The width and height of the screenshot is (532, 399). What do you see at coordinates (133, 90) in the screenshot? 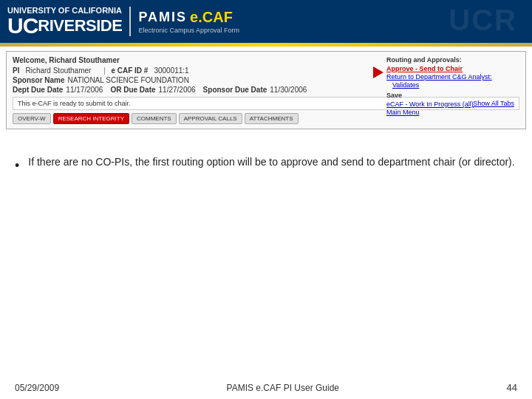
I see `or-due-label: OR Due Date` at bounding box center [133, 90].